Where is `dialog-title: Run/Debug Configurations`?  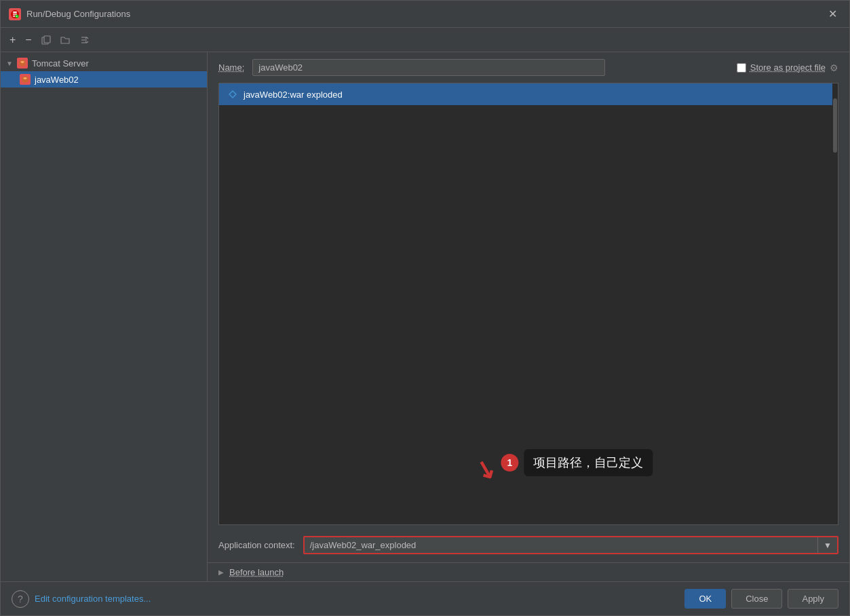 dialog-title: Run/Debug Configurations is located at coordinates (425, 14).